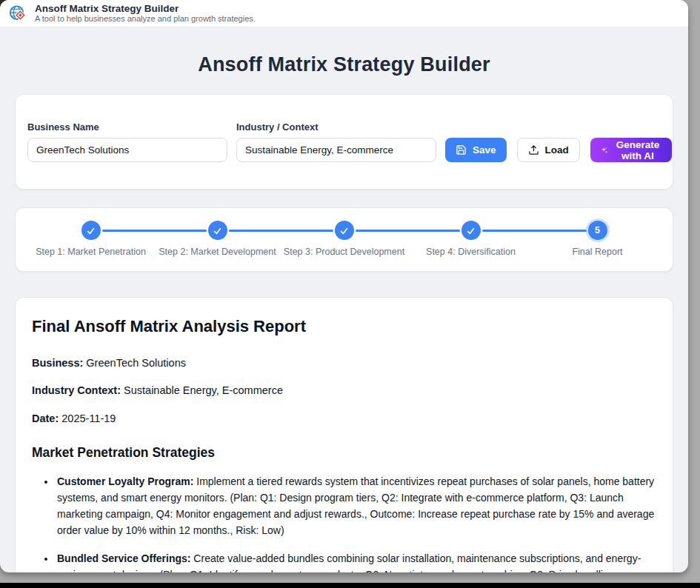 This screenshot has width=700, height=588. What do you see at coordinates (471, 252) in the screenshot?
I see `step-4-label: Step 4: Diversification` at bounding box center [471, 252].